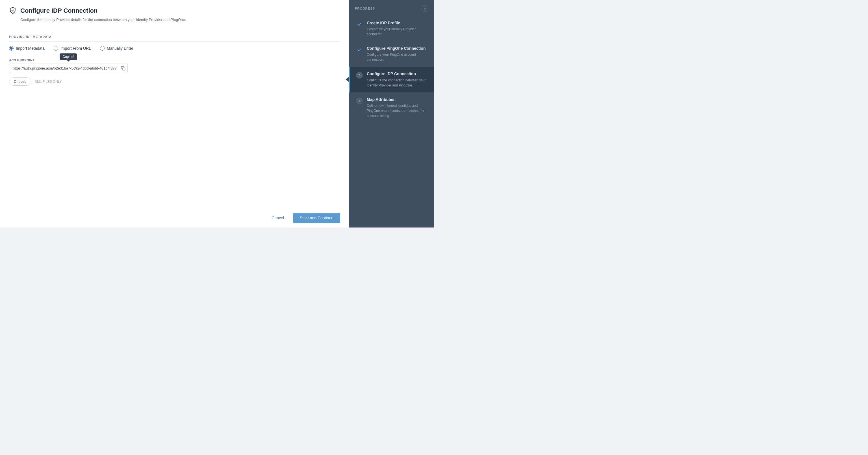 This screenshot has width=868, height=455. I want to click on progress-sidebar: PROGRESS ✕ Create IDP Profile Customize …, so click(392, 114).